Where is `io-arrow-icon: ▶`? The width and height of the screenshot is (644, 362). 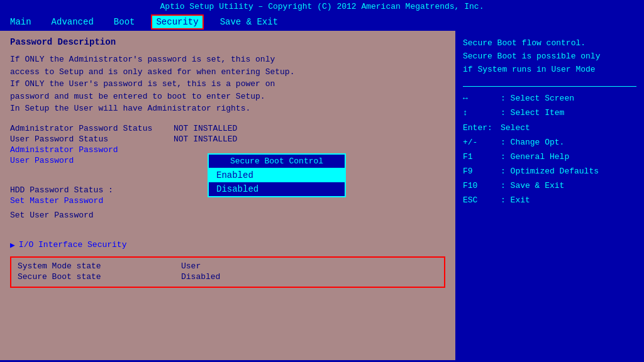 io-arrow-icon: ▶ is located at coordinates (13, 245).